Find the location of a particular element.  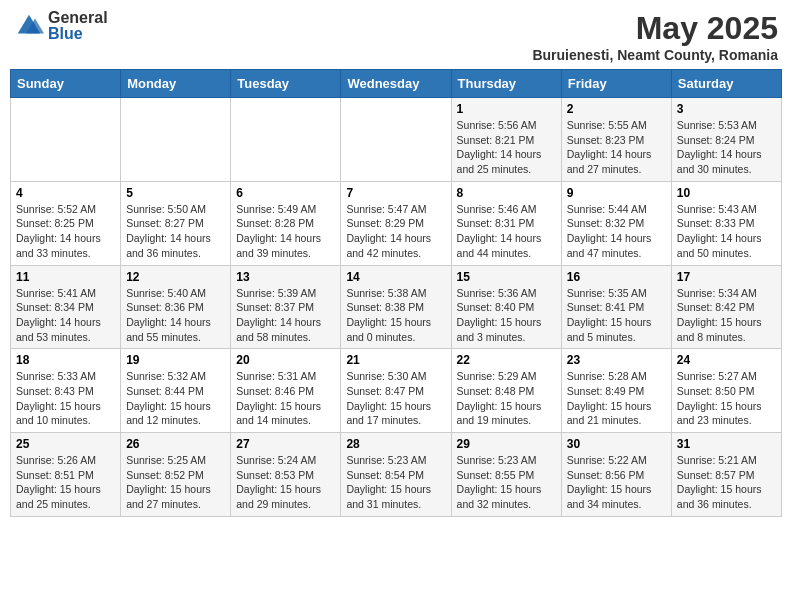

day-number: 22 is located at coordinates (506, 360).